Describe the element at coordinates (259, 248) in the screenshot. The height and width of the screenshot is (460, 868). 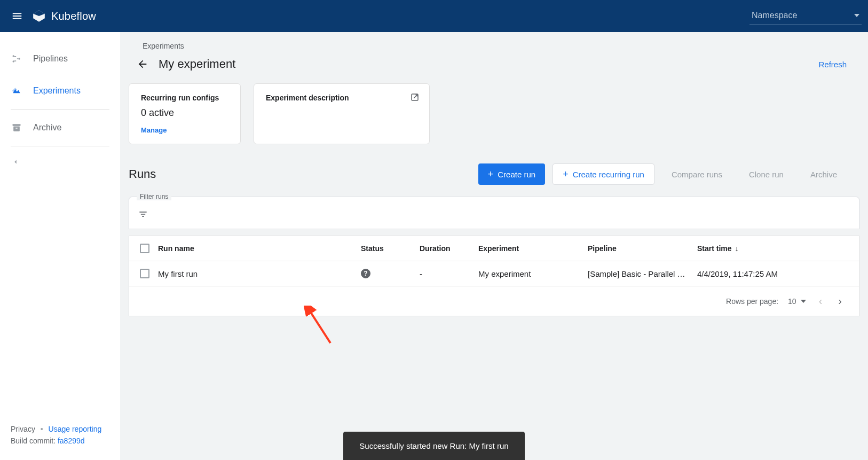
I see `col-run-name: Run name` at that location.